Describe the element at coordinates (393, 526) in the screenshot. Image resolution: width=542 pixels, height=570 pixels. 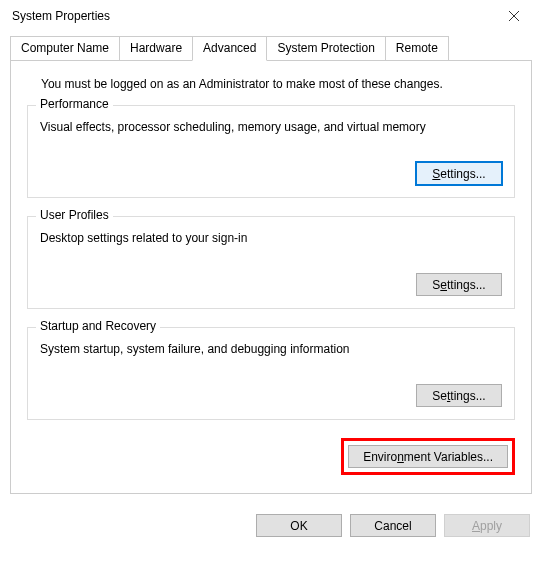
I see `cancel-button: Cancel` at that location.